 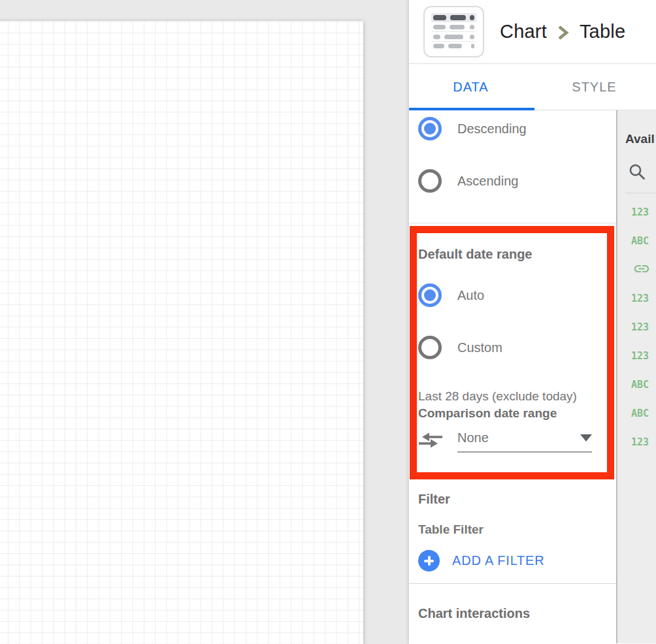 I want to click on plus-circle-icon, so click(x=429, y=560).